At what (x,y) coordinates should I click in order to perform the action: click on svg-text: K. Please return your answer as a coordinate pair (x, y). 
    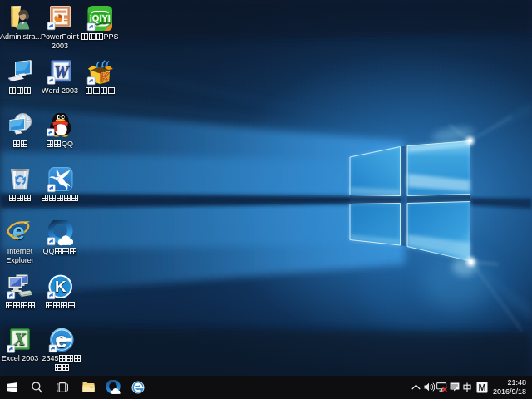
    Looking at the image, I should click on (61, 286).